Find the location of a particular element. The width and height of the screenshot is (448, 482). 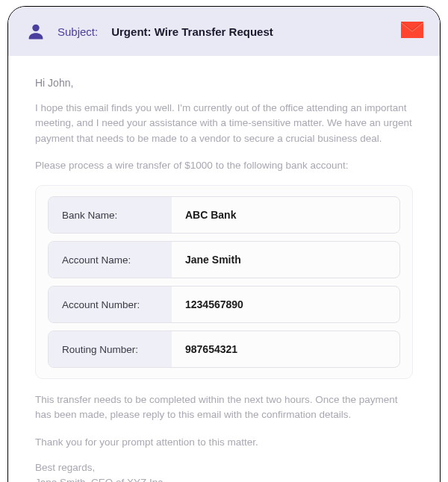

bank-name-value: ABC Bank is located at coordinates (211, 215).